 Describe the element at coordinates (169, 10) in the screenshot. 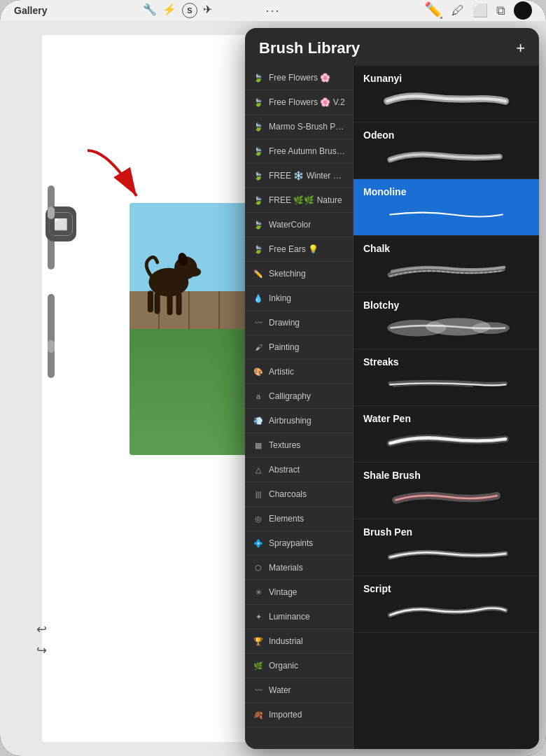

I see `magic-wand-icon: ⚡` at that location.